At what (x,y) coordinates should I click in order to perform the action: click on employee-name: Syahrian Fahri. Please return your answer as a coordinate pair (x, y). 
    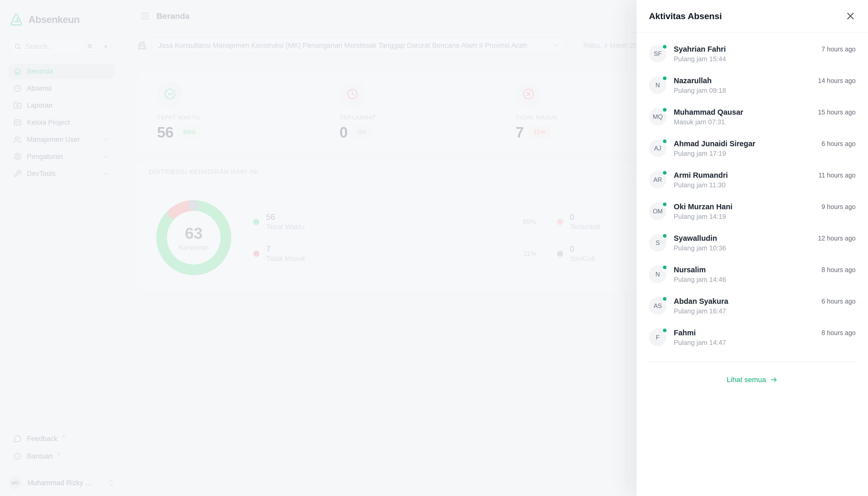
    Looking at the image, I should click on (748, 49).